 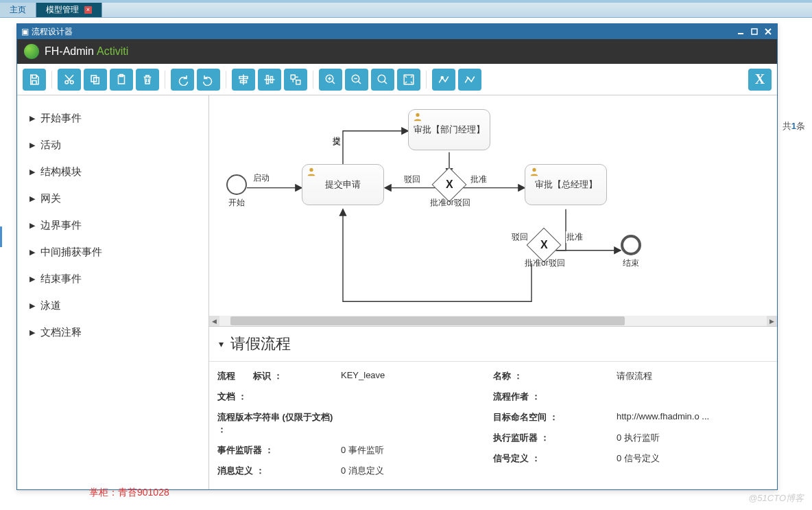 I want to click on task-dept: 审批【部门经理】, so click(x=449, y=130).